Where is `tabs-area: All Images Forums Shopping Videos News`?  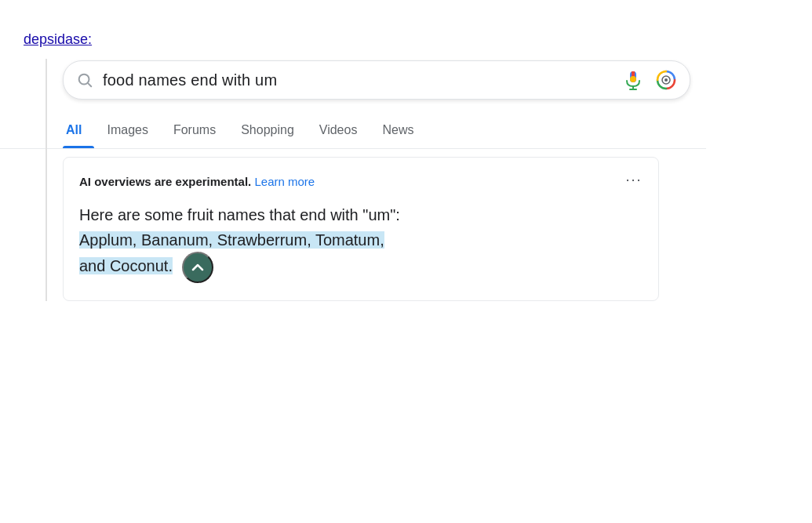
tabs-area: All Images Forums Shopping Videos News is located at coordinates (353, 132).